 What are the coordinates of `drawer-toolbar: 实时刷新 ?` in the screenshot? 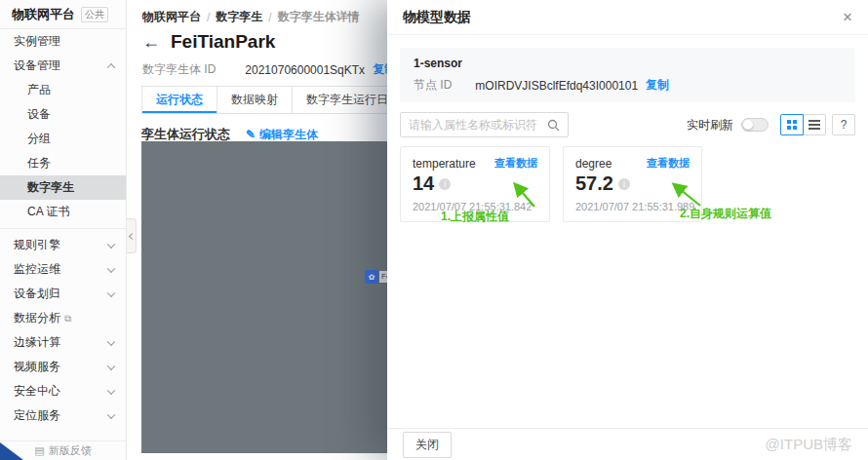 It's located at (628, 125).